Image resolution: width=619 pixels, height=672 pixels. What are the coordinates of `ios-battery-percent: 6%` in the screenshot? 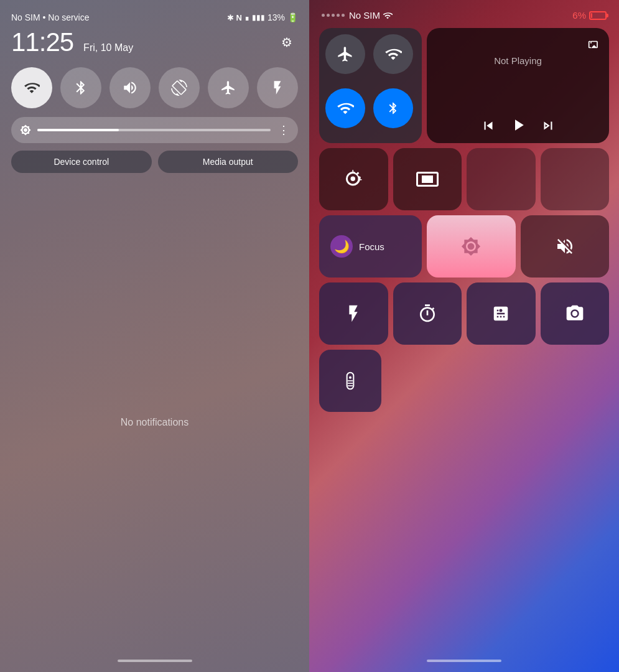 It's located at (579, 15).